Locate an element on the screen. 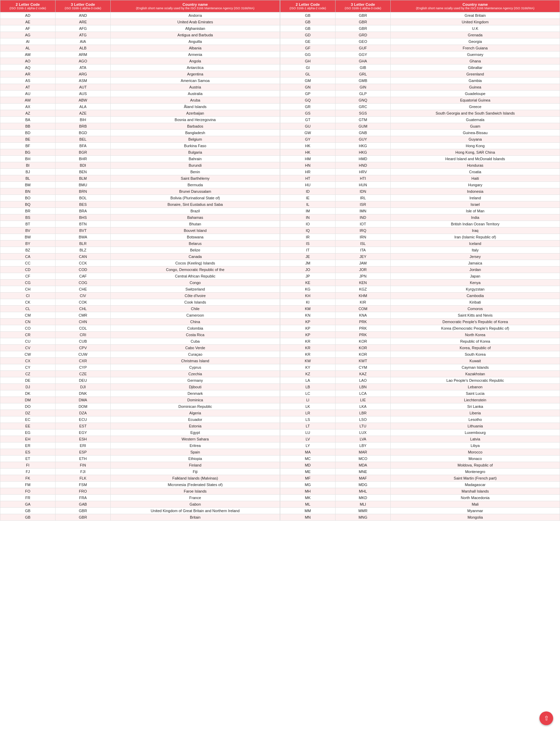 This screenshot has width=560, height=732. table-row: CFCAFCentral African Republic is located at coordinates (140, 276).